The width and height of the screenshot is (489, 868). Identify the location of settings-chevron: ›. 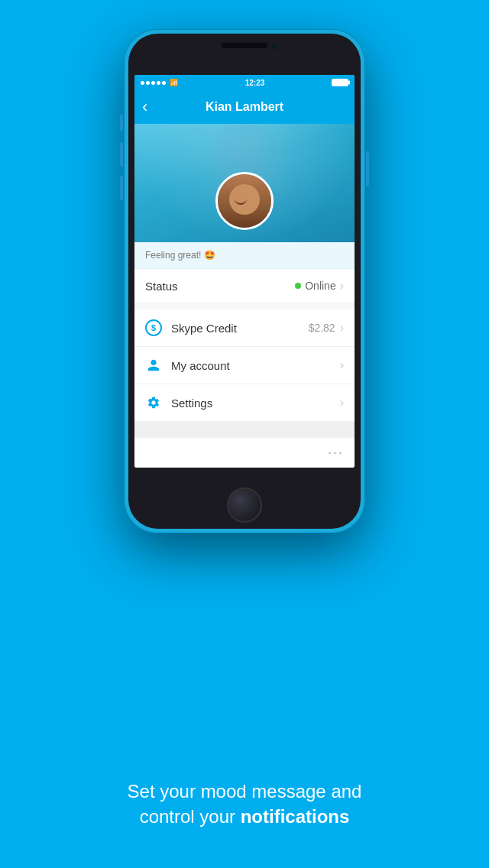
(342, 403).